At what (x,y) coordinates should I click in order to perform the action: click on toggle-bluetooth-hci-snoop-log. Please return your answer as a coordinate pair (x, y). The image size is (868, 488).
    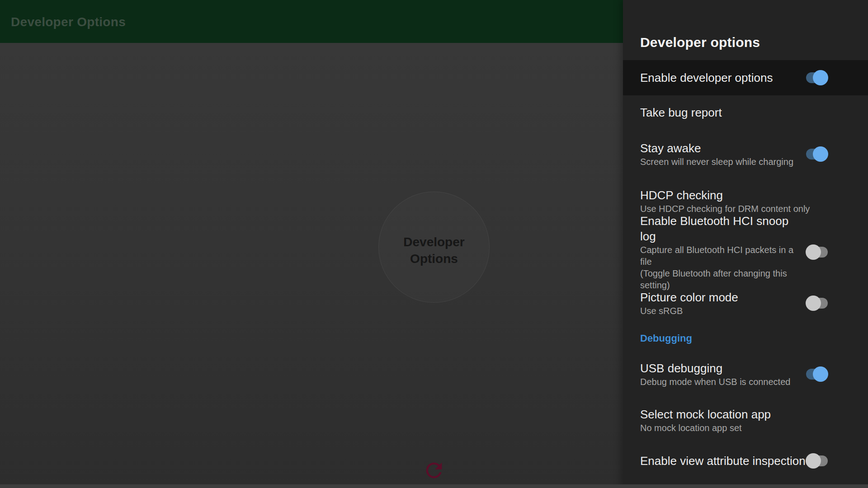
    Looking at the image, I should click on (817, 252).